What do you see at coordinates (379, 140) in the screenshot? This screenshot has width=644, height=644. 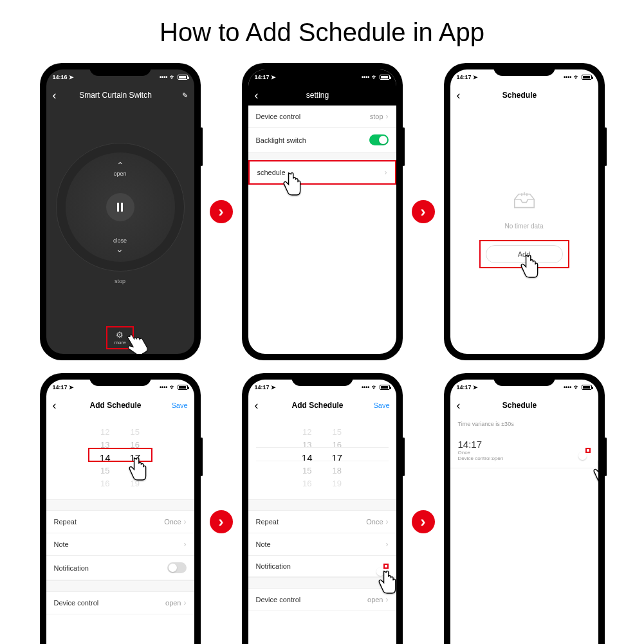 I see `toggle-on-icon` at bounding box center [379, 140].